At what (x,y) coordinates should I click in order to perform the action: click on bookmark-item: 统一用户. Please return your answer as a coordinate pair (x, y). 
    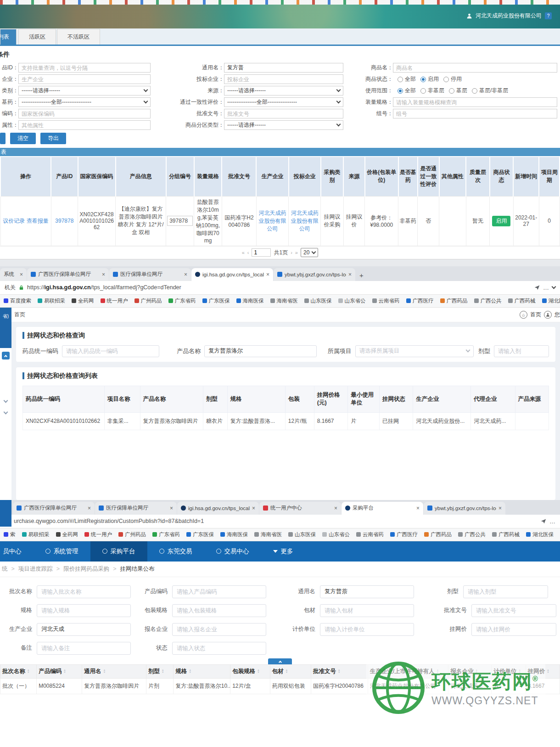
    Looking at the image, I should click on (98, 534).